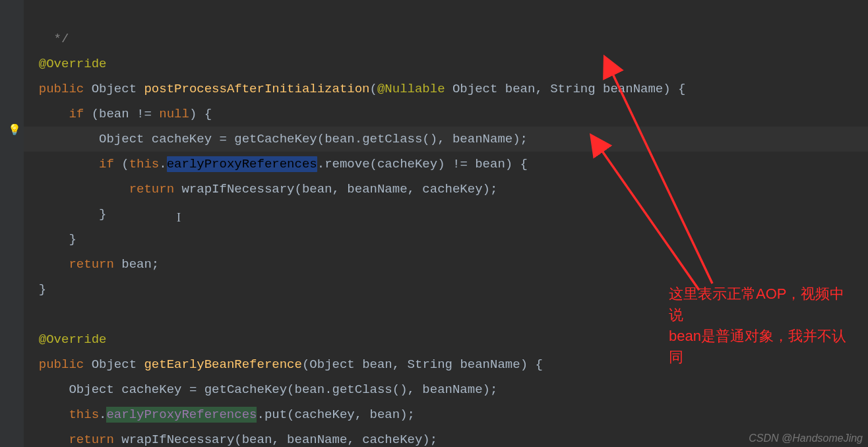 The width and height of the screenshot is (868, 447). I want to click on code-text: getEarlyBeanReference, so click(223, 365).